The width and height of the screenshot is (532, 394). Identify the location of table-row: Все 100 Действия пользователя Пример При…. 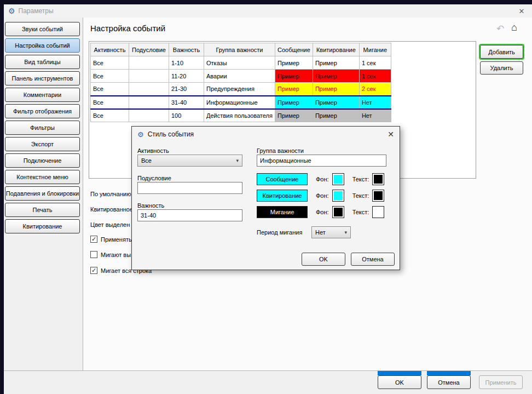
(241, 116).